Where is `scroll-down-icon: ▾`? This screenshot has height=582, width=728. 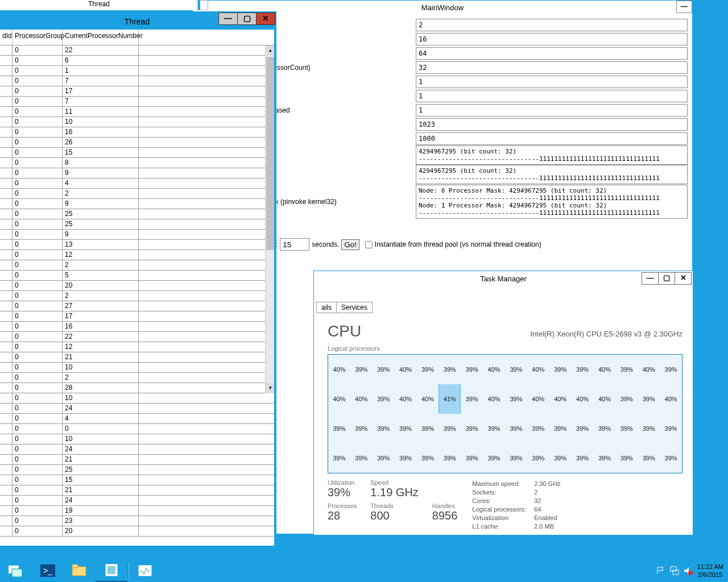 scroll-down-icon: ▾ is located at coordinates (270, 388).